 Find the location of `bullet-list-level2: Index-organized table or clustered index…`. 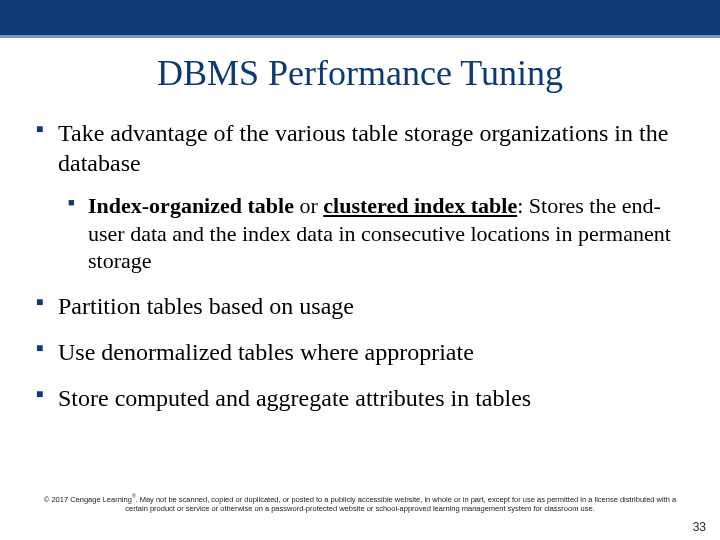

bullet-list-level2: Index-organized table or clustered index… is located at coordinates (376, 234).